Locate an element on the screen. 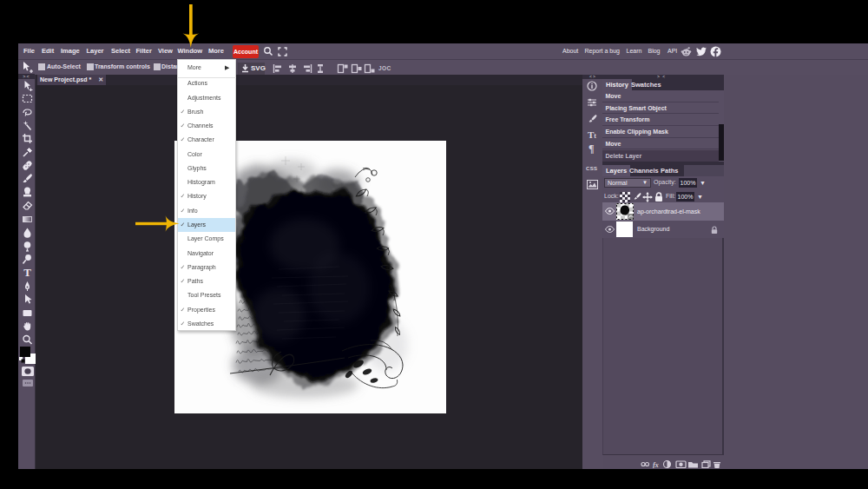 The width and height of the screenshot is (868, 489). svg-text: fx is located at coordinates (656, 466).